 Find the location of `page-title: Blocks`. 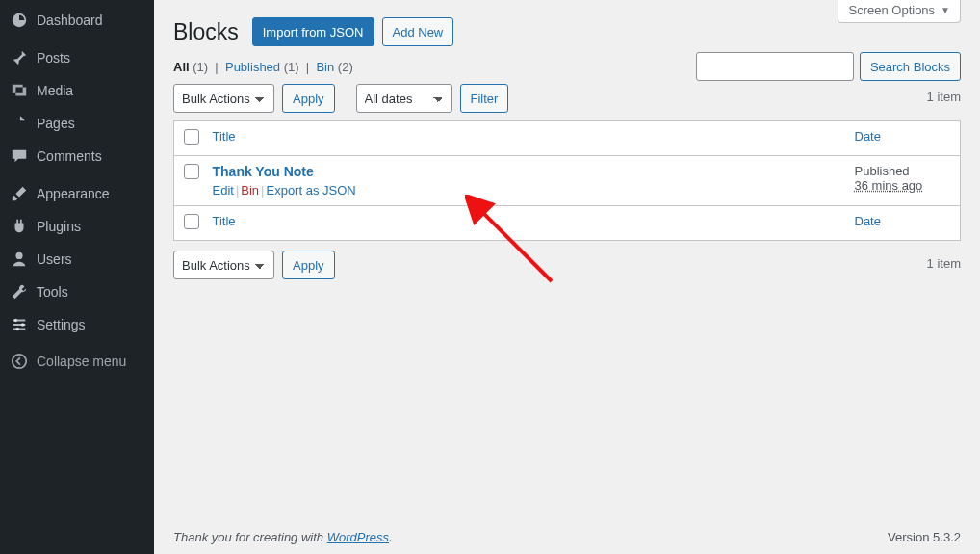

page-title: Blocks is located at coordinates (206, 33).